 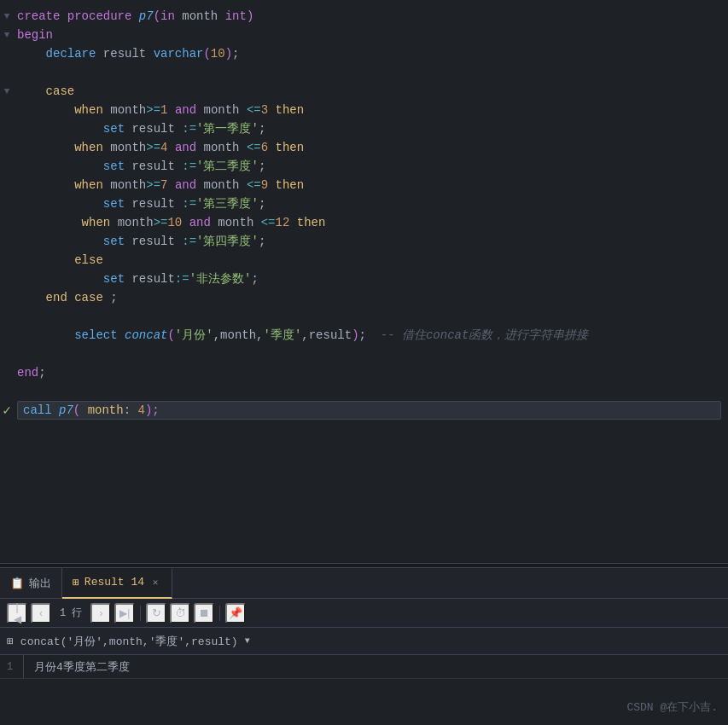 I want to click on code-line: ············set result:='非法参数';, so click(x=369, y=279).